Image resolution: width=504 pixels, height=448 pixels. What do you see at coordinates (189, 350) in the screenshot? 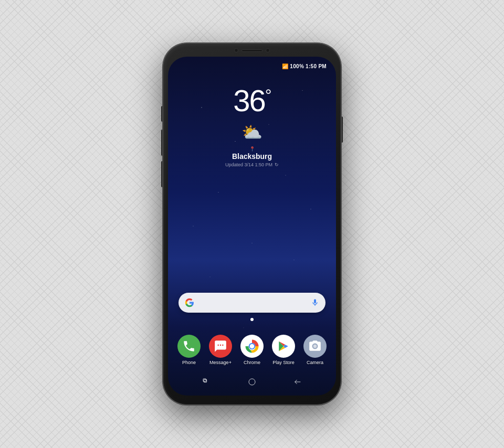
I see `app-item-phone: Phone` at bounding box center [189, 350].